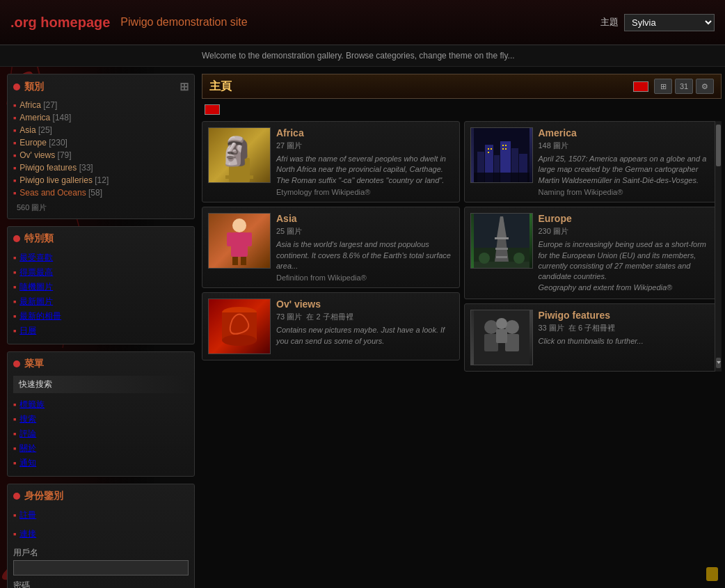 The image size is (725, 588). What do you see at coordinates (101, 419) in the screenshot?
I see `sidebar-item-search: 搜索` at bounding box center [101, 419].